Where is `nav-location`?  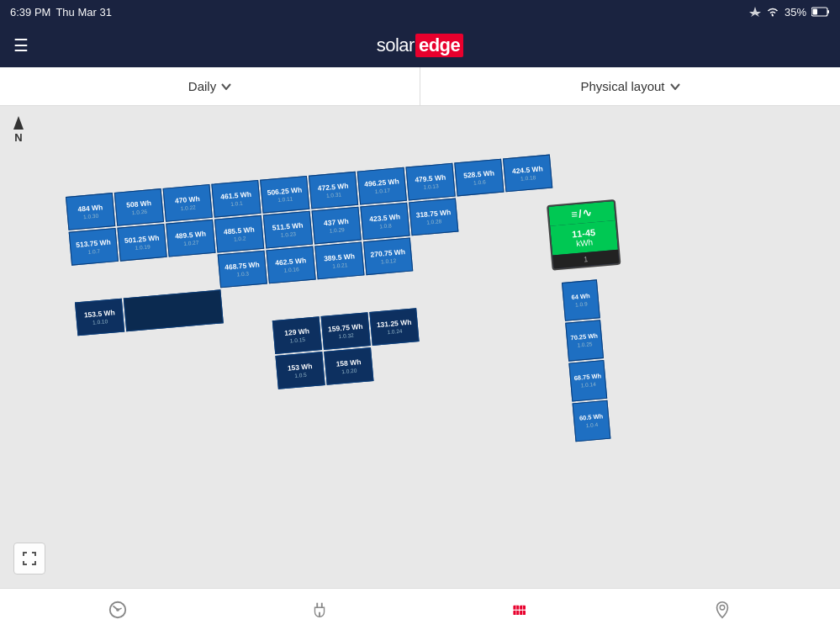 nav-location is located at coordinates (722, 610).